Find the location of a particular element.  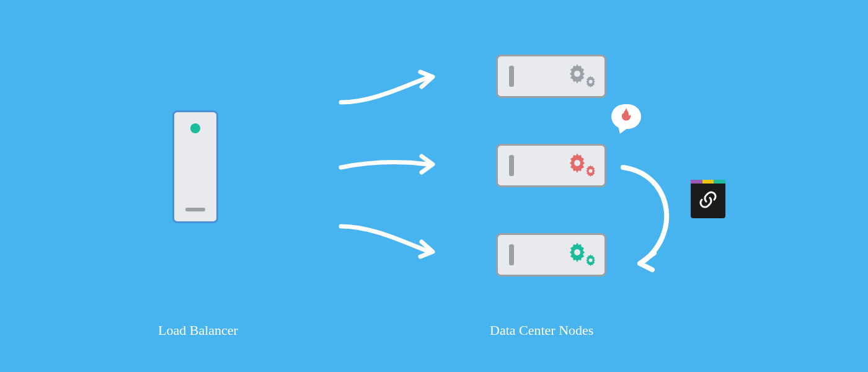

flame-icon is located at coordinates (626, 116).